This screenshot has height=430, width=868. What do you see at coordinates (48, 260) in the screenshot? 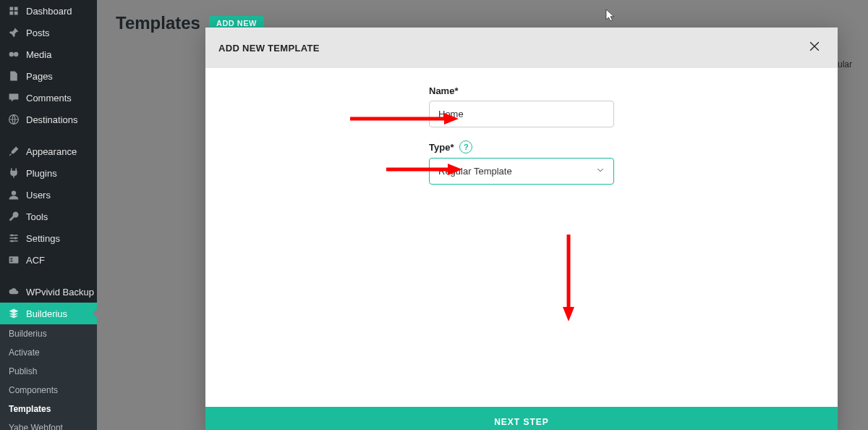
I see `sidebar-item-acf: ACF` at bounding box center [48, 260].